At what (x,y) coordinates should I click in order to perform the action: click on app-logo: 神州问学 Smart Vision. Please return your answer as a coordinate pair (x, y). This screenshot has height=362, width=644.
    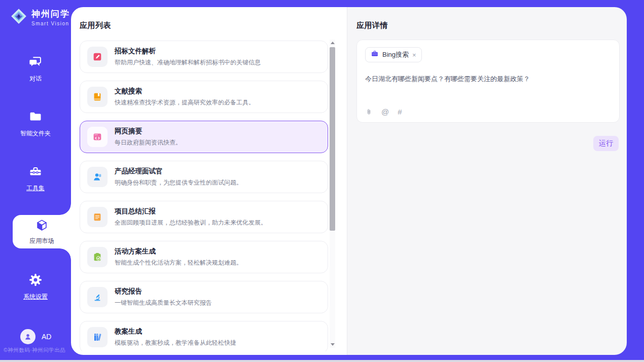
    Looking at the image, I should click on (40, 17).